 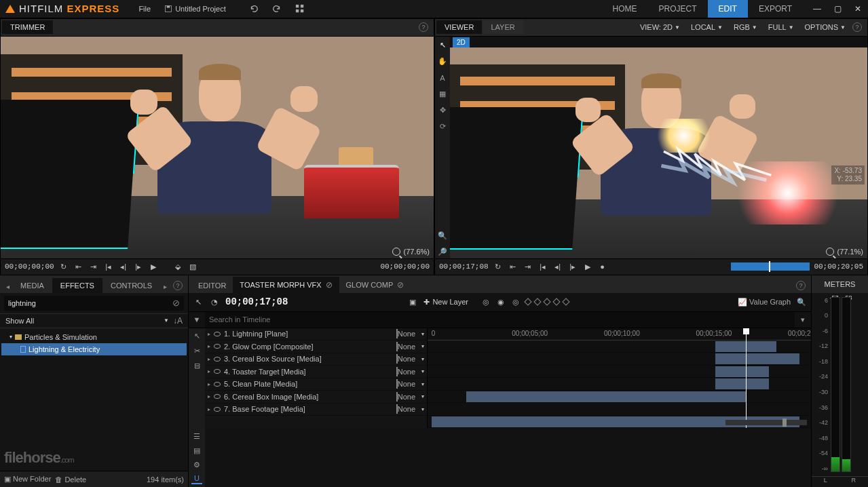 I want to click on layer-row: ▸3. Cereal Box Source [Media] None▾, so click(x=316, y=359).